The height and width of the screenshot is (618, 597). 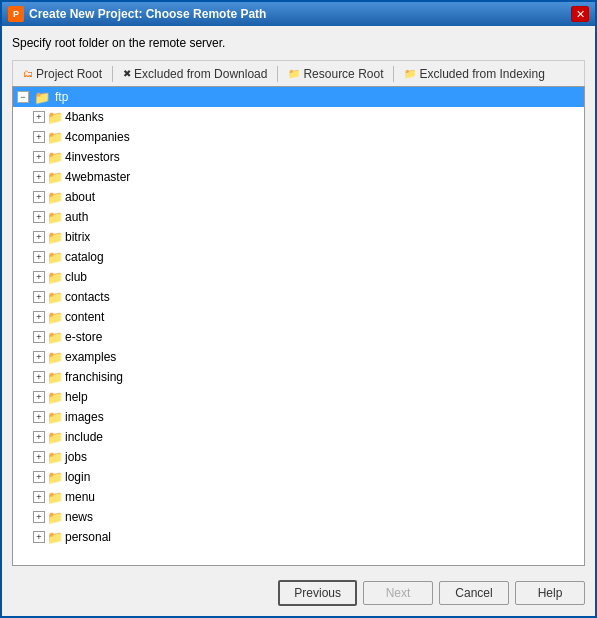 What do you see at coordinates (298, 43) in the screenshot?
I see `description-text: Specify root folder on the remote server…` at bounding box center [298, 43].